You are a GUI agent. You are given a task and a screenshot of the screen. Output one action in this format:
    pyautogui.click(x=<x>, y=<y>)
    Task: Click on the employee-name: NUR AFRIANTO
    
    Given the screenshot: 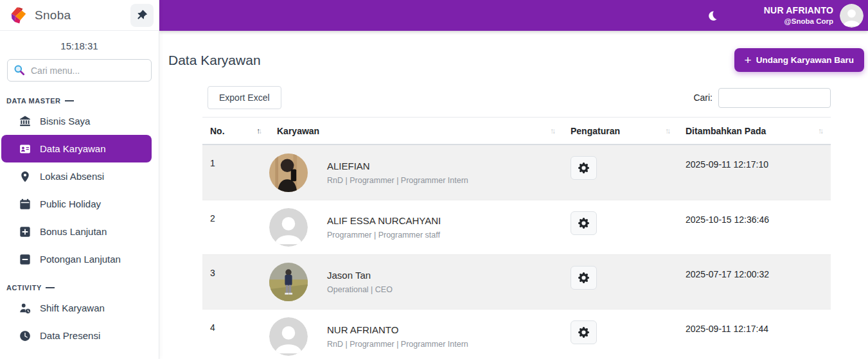 What is the action you would take?
    pyautogui.click(x=398, y=330)
    